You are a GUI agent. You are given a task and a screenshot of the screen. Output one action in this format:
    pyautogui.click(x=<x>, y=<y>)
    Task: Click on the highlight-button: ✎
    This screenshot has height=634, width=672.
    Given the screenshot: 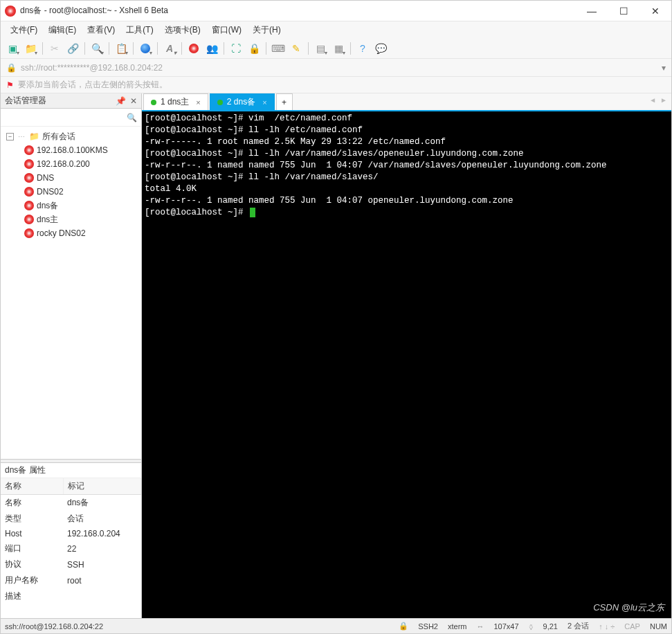 What is the action you would take?
    pyautogui.click(x=296, y=48)
    